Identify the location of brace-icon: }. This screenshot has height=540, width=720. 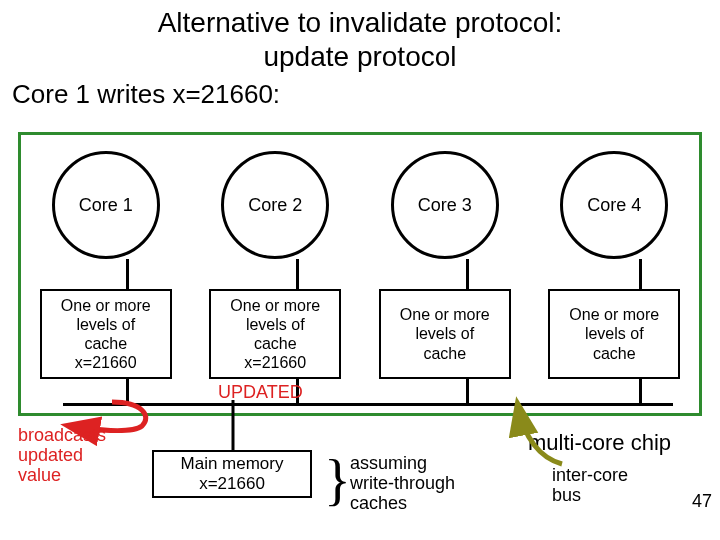
(338, 480).